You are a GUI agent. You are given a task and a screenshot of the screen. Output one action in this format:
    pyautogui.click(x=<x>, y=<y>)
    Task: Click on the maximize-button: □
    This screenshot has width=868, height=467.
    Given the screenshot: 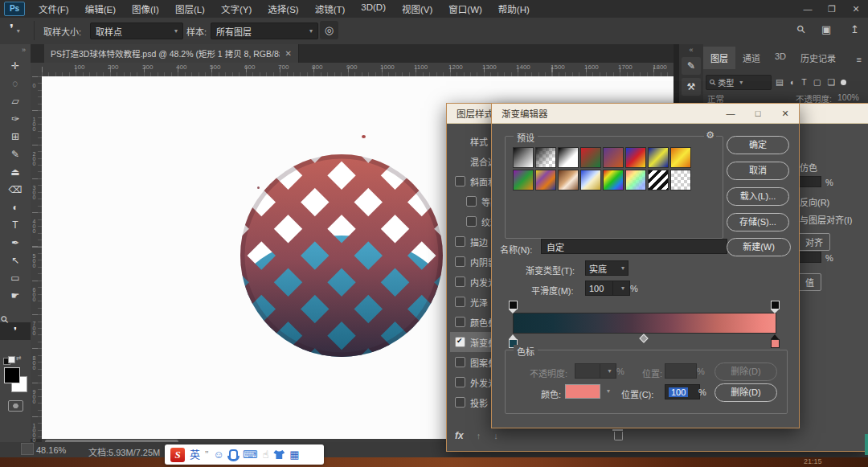 What is the action you would take?
    pyautogui.click(x=758, y=114)
    